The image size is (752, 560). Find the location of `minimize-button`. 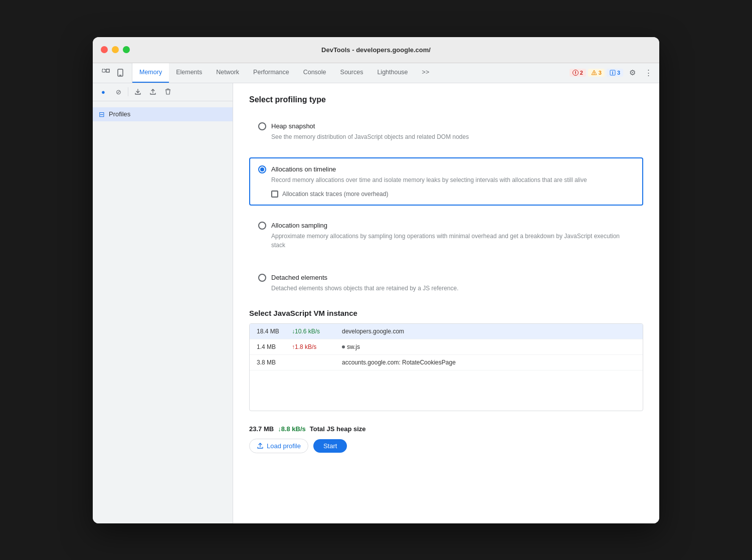

minimize-button is located at coordinates (115, 50).